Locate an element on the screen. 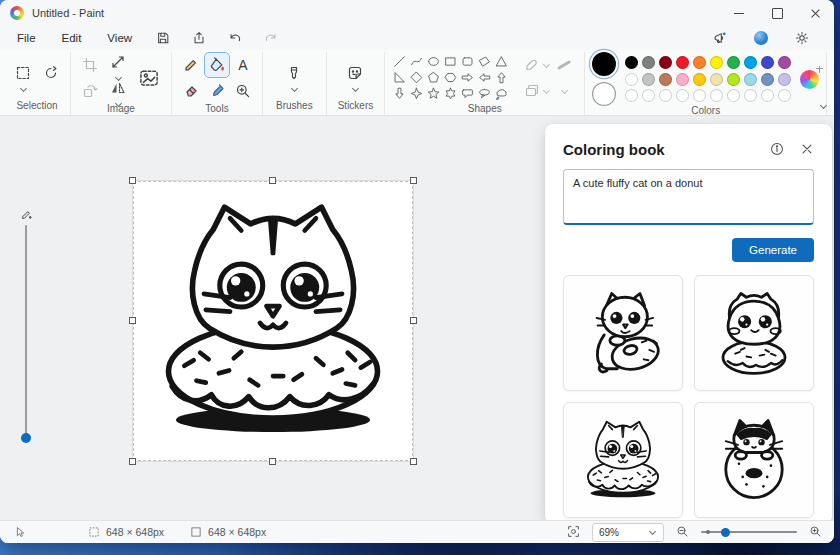 The height and width of the screenshot is (555, 840). shape-star-six-icon is located at coordinates (450, 94).